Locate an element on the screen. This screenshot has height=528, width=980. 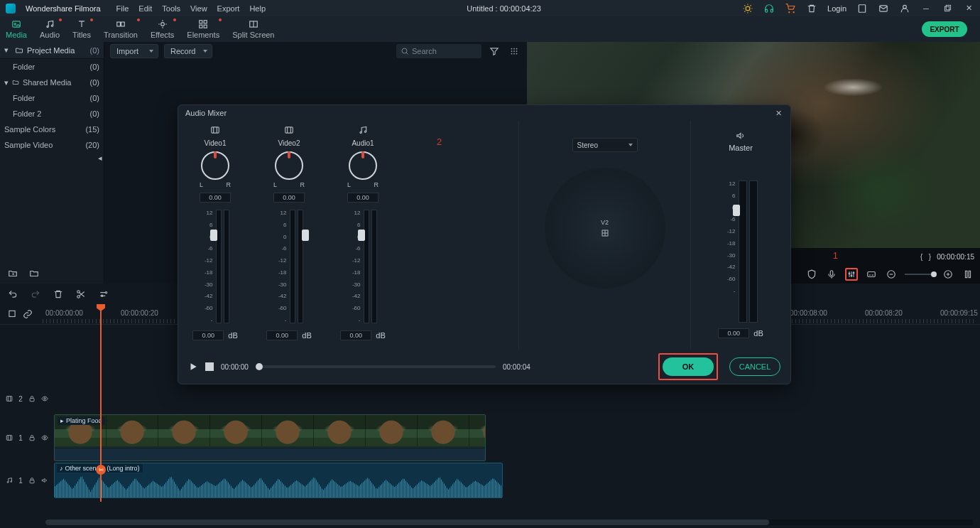
import-select: Import is located at coordinates (134, 51).